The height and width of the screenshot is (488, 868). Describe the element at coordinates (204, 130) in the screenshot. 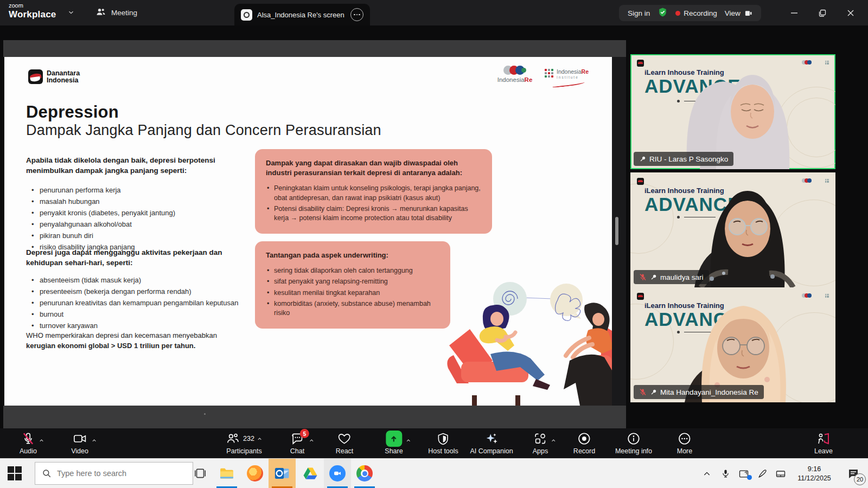

I see `slide-subtitle: Dampak Jangka Panjang dan Concern Perasu…` at that location.